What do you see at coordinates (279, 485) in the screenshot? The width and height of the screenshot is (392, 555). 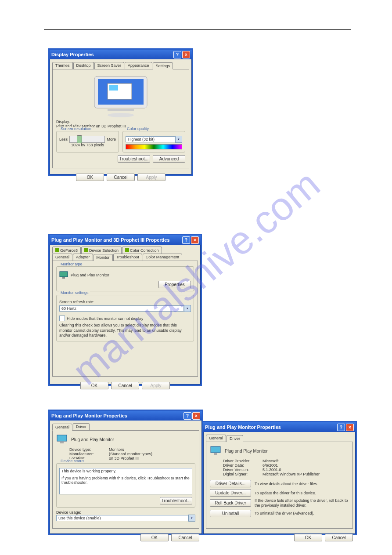 I see `tab-body: Plug and Play Monitor Driver Provider:Mi…` at bounding box center [279, 485].